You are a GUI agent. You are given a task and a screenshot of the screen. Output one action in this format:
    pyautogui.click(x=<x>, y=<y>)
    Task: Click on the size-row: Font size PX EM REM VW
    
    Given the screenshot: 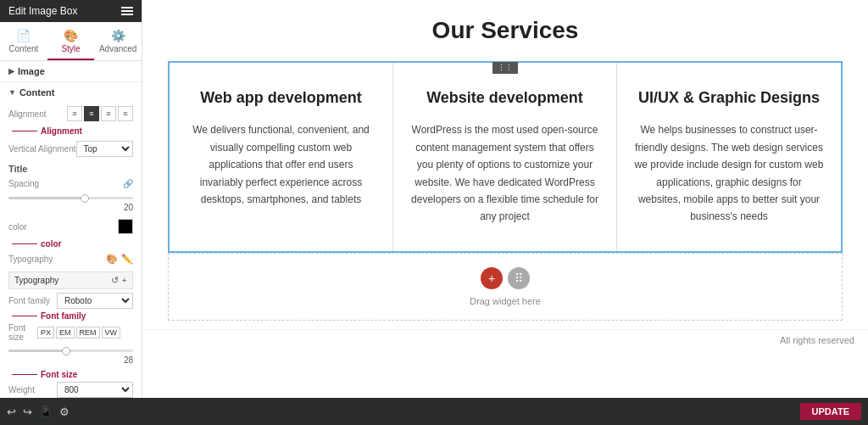 What is the action you would take?
    pyautogui.click(x=71, y=333)
    